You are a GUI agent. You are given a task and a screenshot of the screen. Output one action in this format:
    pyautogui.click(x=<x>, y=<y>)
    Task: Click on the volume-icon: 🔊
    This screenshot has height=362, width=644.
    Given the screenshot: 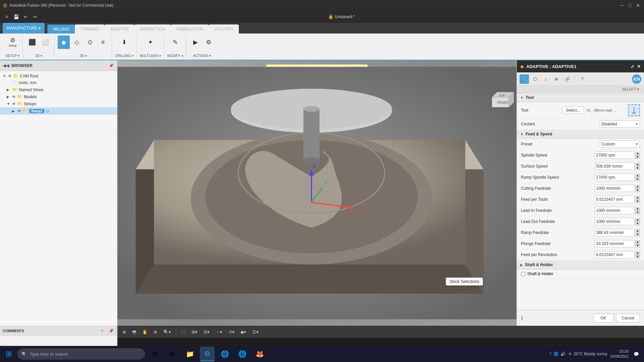 What is the action you would take?
    pyautogui.click(x=563, y=354)
    